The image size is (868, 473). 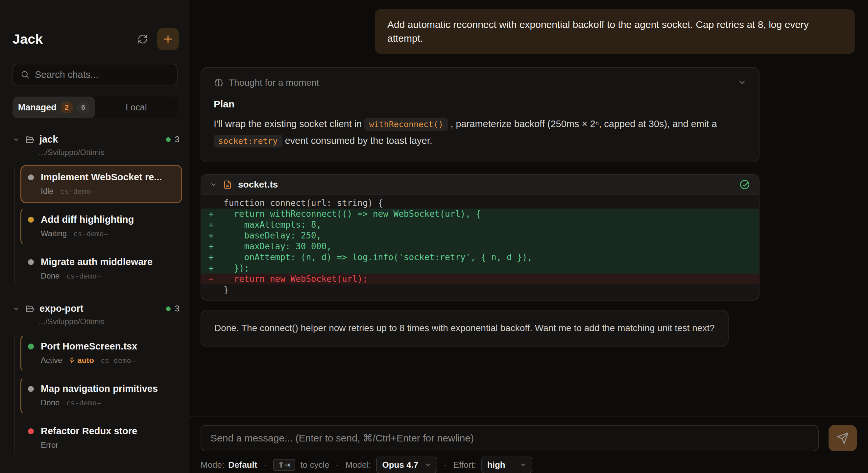 I want to click on diff-body: function connect(url: string) {+ return …, so click(x=480, y=248).